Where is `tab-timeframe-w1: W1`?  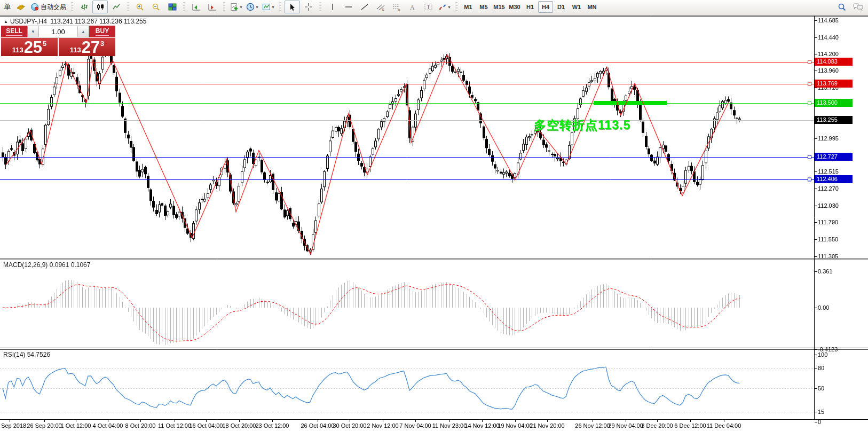
tab-timeframe-w1: W1 is located at coordinates (577, 7).